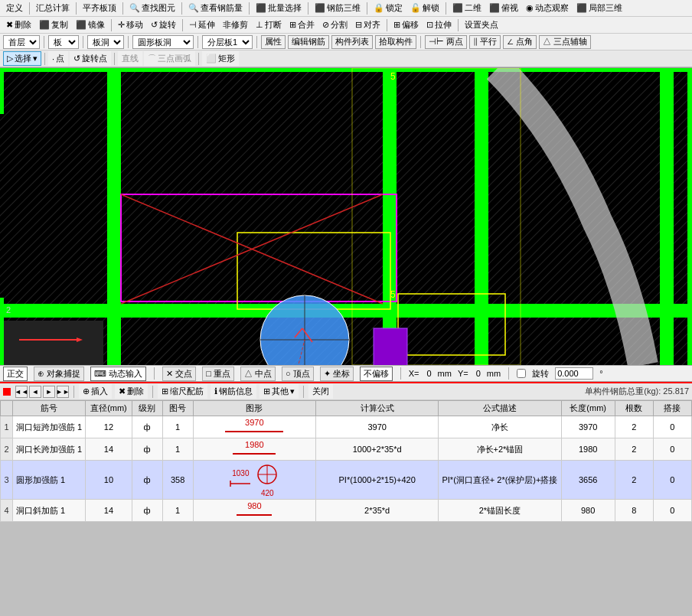  I want to click on midpoint-btn: △ 中点, so click(258, 373).